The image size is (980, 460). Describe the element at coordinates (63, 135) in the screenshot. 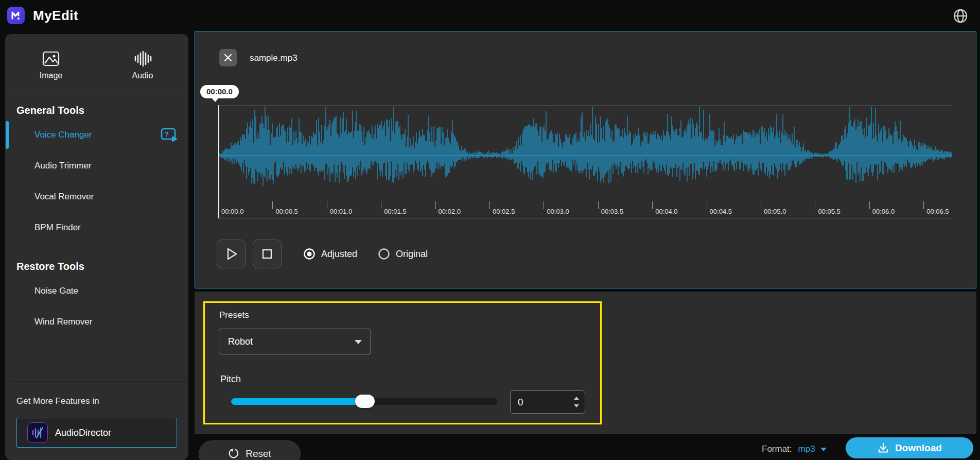

I see `sidebar-item-label: Voice Changer` at that location.